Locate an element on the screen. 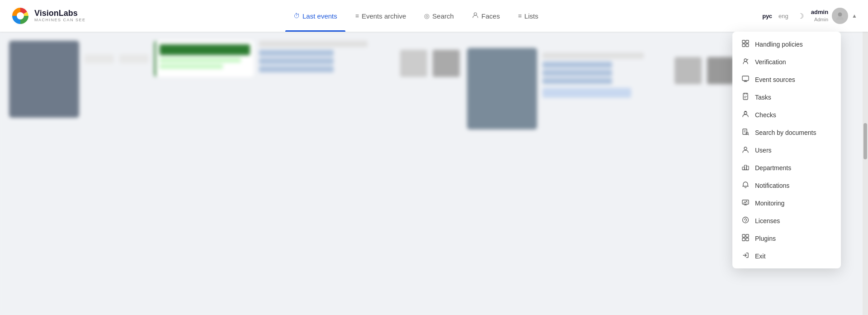 The height and width of the screenshot is (315, 868). logo: VisionLabs MACHINES CAN SEE is located at coordinates (48, 16).